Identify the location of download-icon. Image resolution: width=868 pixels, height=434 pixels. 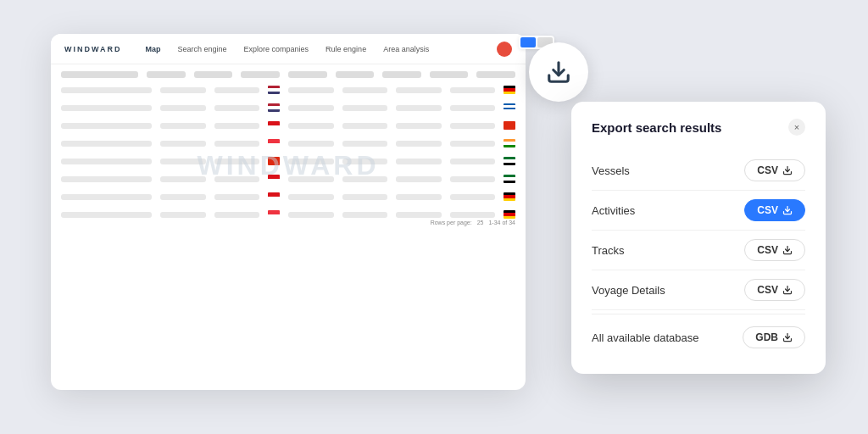
(559, 72).